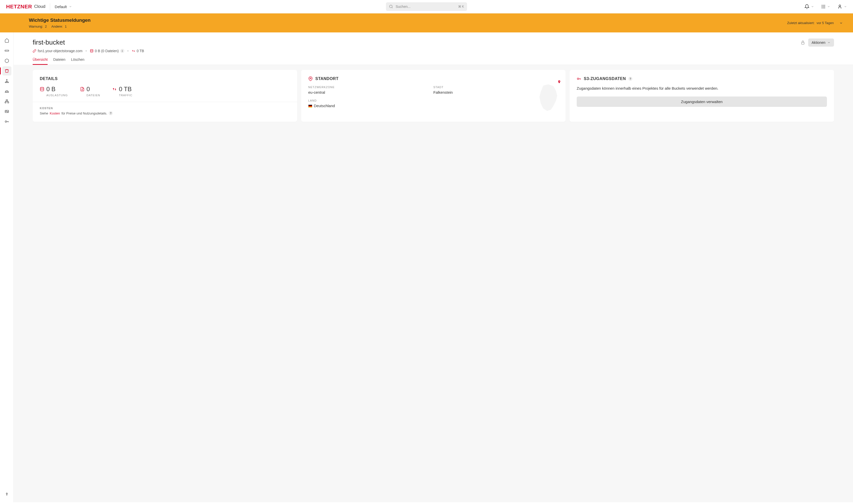 This screenshot has width=853, height=504. I want to click on lock-icon, so click(803, 43).